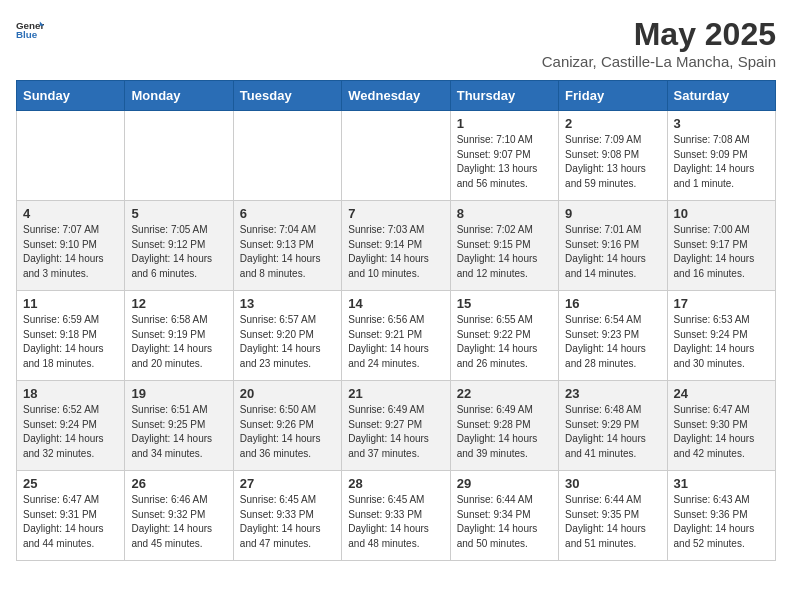 The width and height of the screenshot is (792, 612). What do you see at coordinates (396, 252) in the screenshot?
I see `cell-detail: Sunrise: 7:03 AM Sunset: 9:14 PM Dayligh…` at bounding box center [396, 252].